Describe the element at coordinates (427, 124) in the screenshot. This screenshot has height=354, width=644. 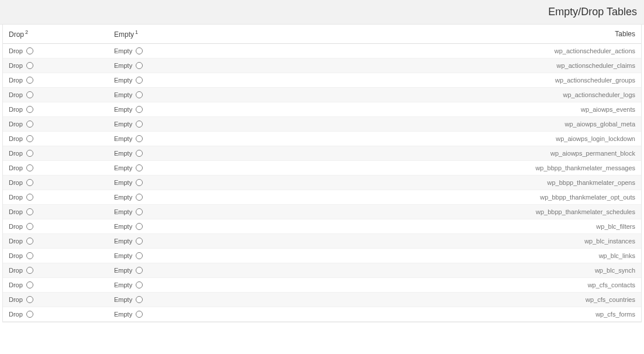
I see `table-name-cell: wp_aiowps_global_meta` at that location.